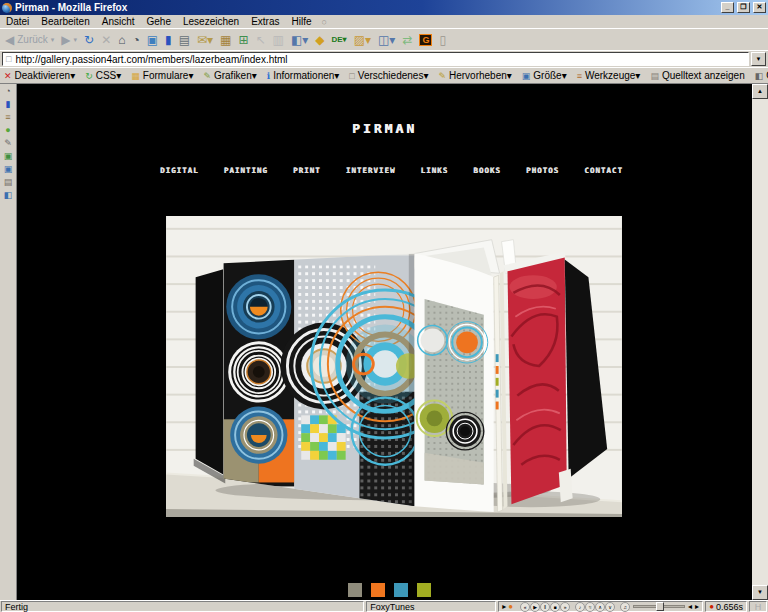 The image size is (768, 612). Describe the element at coordinates (659, 606) in the screenshot. I see `volume-slider` at that location.